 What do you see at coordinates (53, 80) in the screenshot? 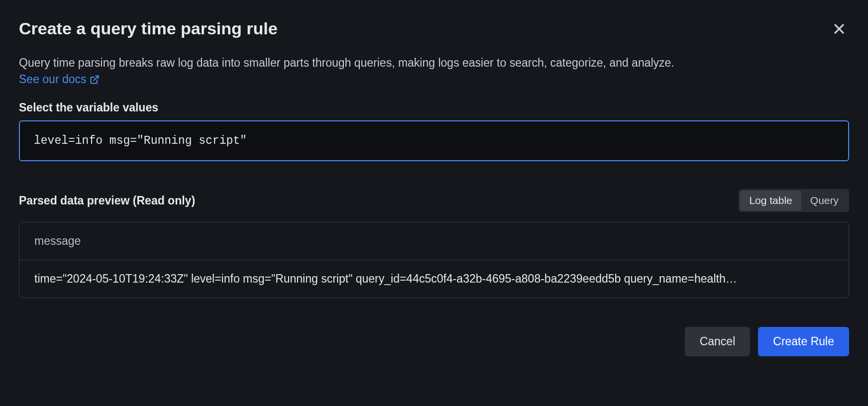
I see `docs-link-text: See our docs` at bounding box center [53, 80].